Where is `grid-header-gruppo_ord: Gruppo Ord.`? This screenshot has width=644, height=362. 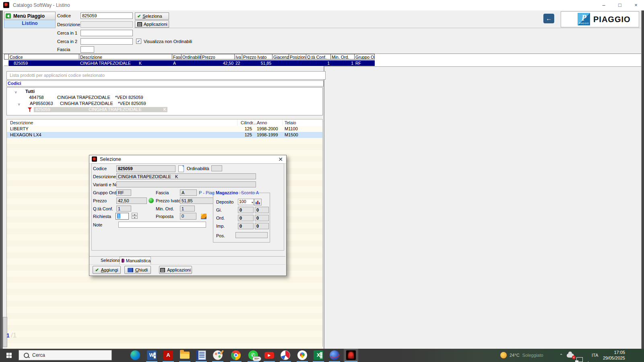
grid-header-gruppo_ord: Gruppo Ord. is located at coordinates (365, 57).